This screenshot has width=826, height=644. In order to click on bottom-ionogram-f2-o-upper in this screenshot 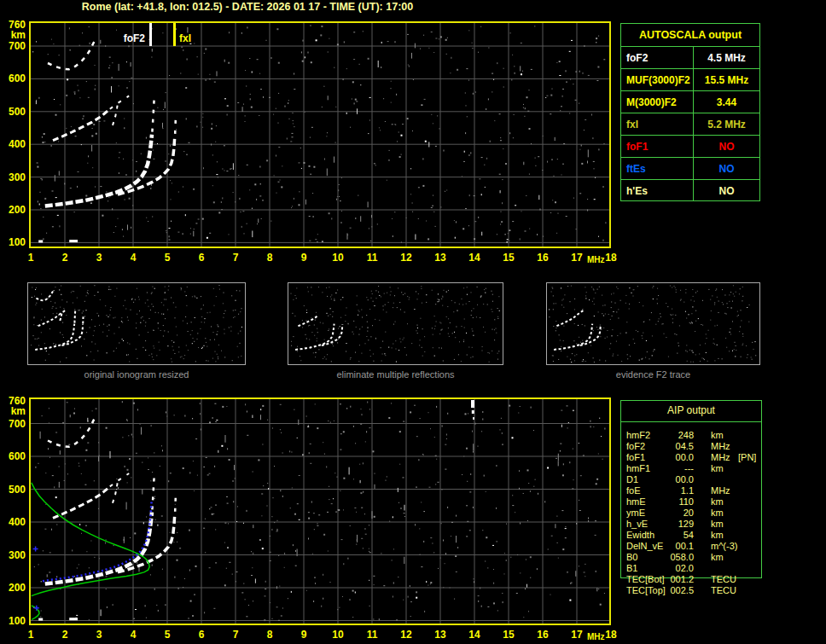, I will do `click(153, 491)`.